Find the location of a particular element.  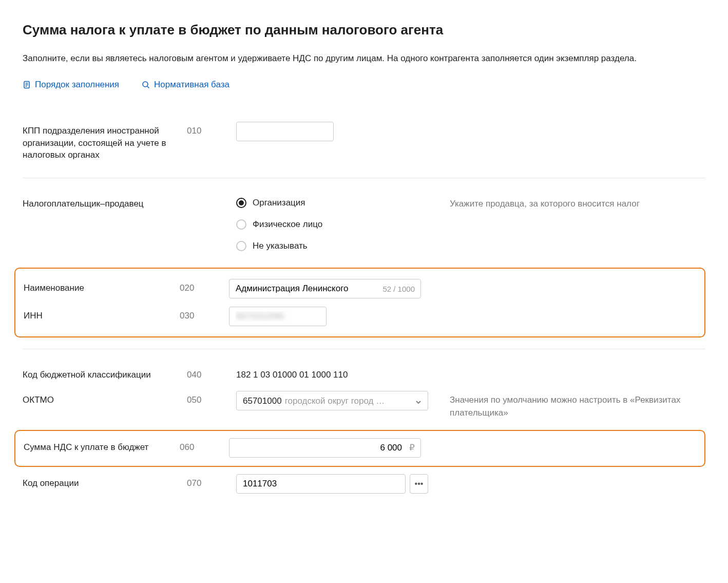

nds-sum-input is located at coordinates (325, 448).